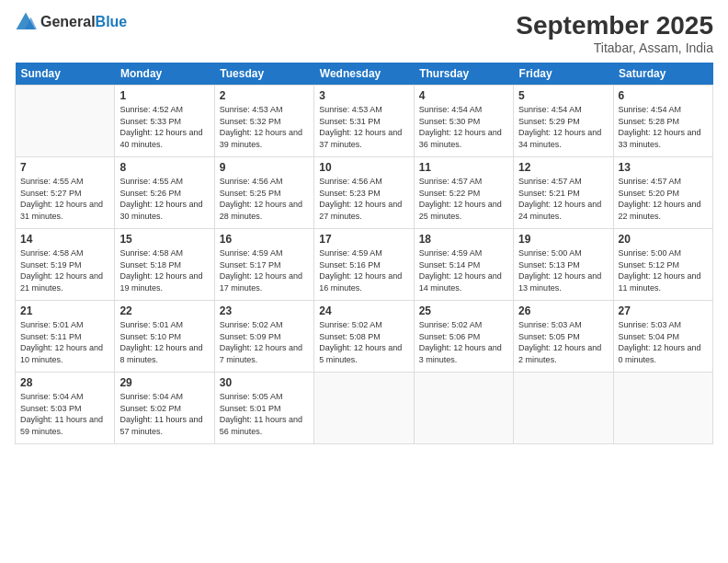  Describe the element at coordinates (265, 127) in the screenshot. I see `day-info: Sunrise: 4:53 AM Sunset: 5:32 PM Dayligh…` at that location.